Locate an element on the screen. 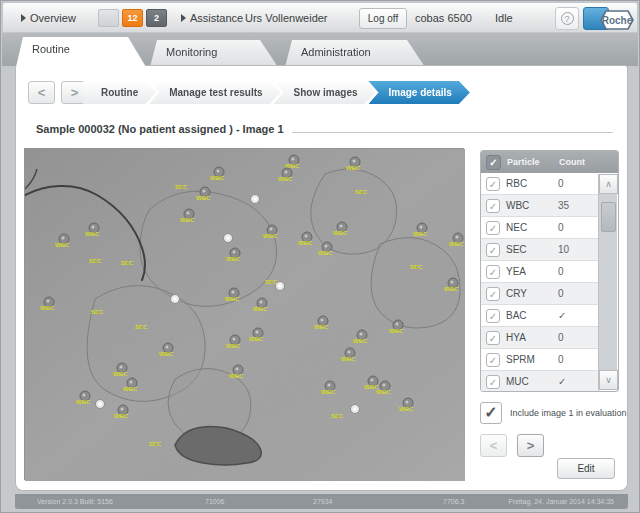 The image size is (640, 513). tab-strip: Routine Monitoring Administration is located at coordinates (320, 50).